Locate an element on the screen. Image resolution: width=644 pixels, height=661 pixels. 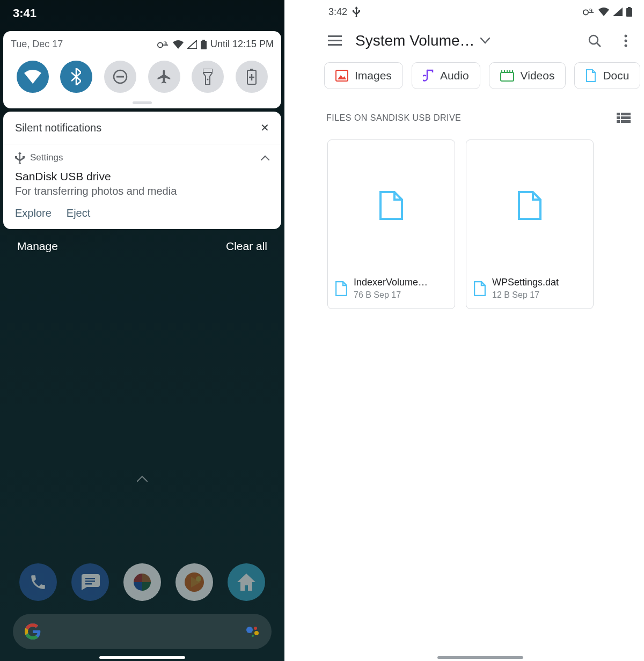
audio-icon is located at coordinates (428, 76).